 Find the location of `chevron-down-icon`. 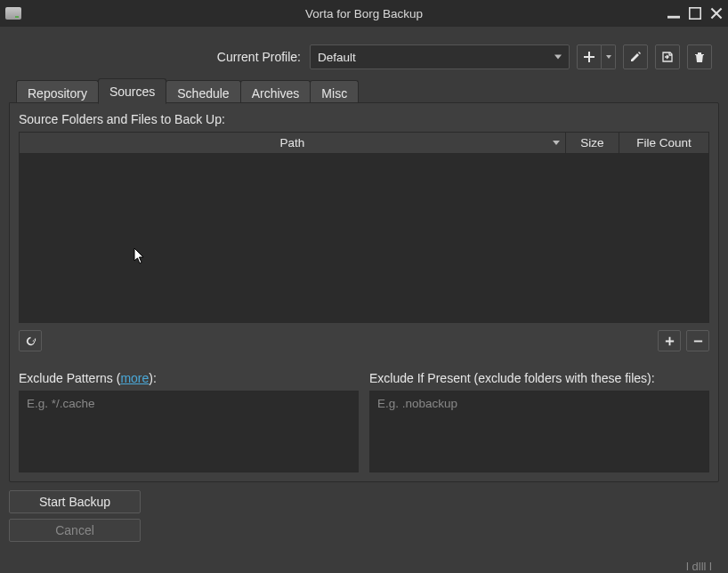

chevron-down-icon is located at coordinates (558, 57).